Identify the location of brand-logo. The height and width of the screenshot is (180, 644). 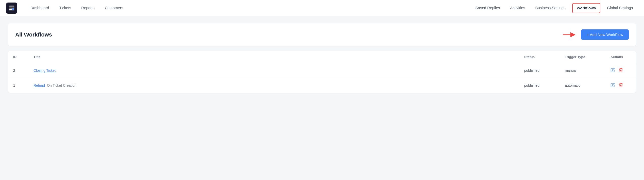
(12, 8).